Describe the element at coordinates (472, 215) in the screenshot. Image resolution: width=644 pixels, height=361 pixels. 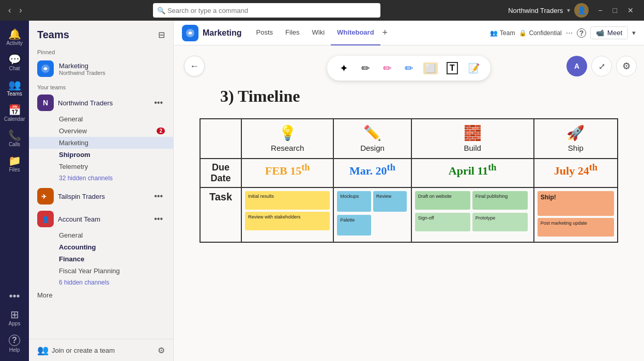
I see `task-build: Draft on website Final publishing Sign-o…` at that location.